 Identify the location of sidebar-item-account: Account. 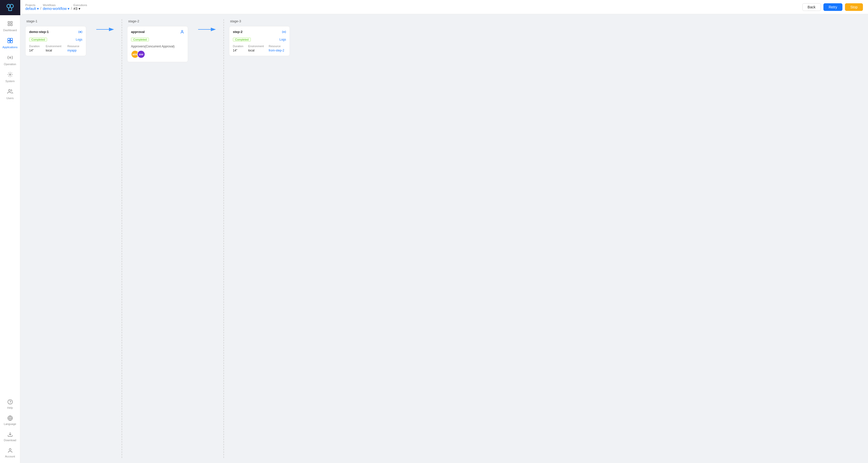
(10, 453).